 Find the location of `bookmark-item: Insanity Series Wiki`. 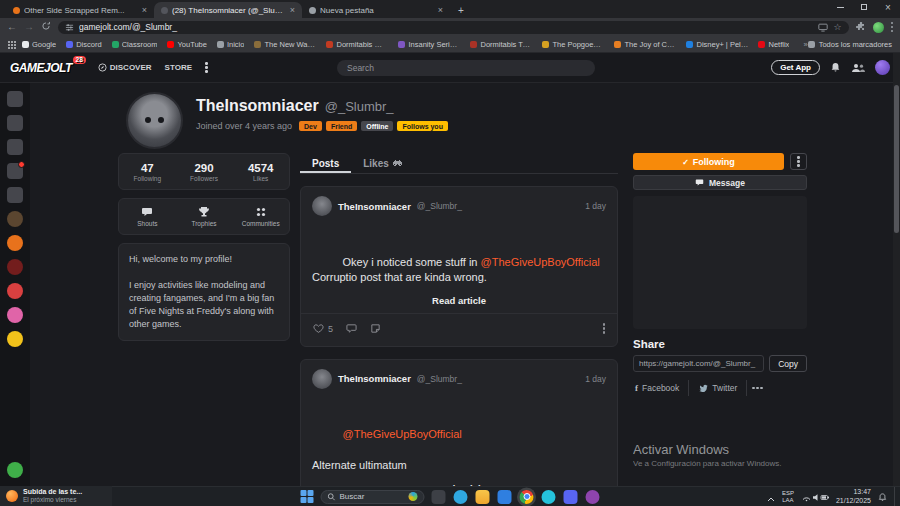

bookmark-item: Insanity Series Wiki is located at coordinates (429, 44).